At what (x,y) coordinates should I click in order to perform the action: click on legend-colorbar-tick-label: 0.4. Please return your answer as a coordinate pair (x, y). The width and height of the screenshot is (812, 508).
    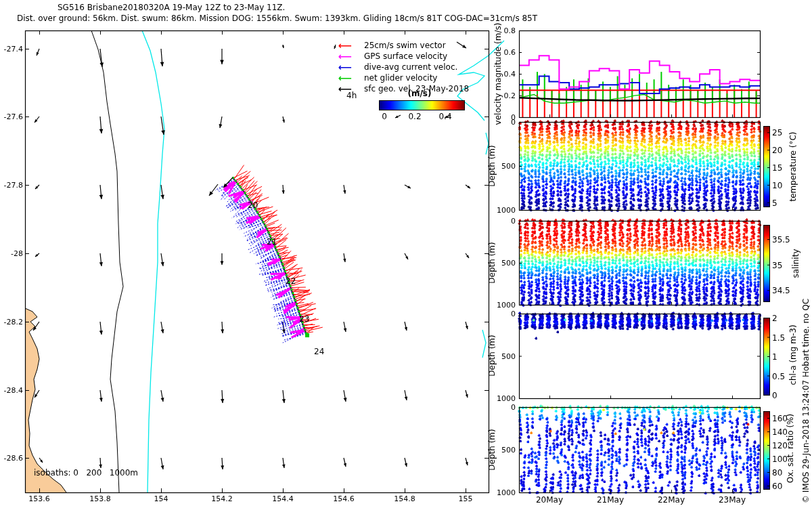
    Looking at the image, I should click on (445, 117).